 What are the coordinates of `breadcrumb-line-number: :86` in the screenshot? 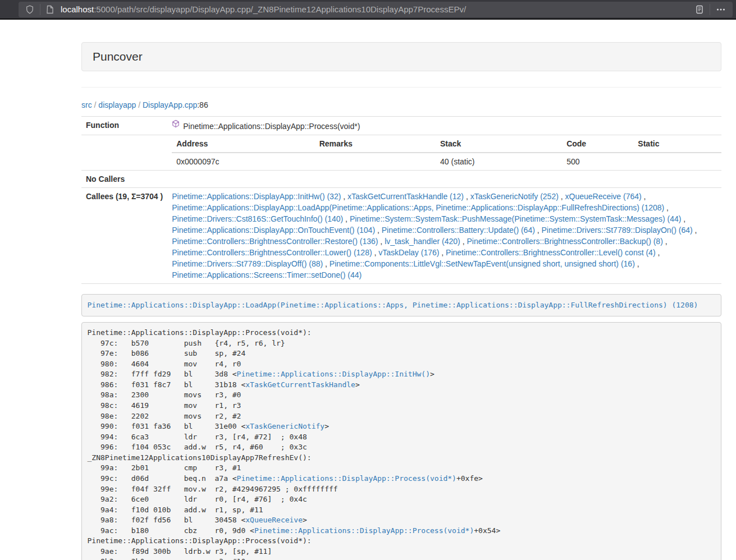 It's located at (202, 105).